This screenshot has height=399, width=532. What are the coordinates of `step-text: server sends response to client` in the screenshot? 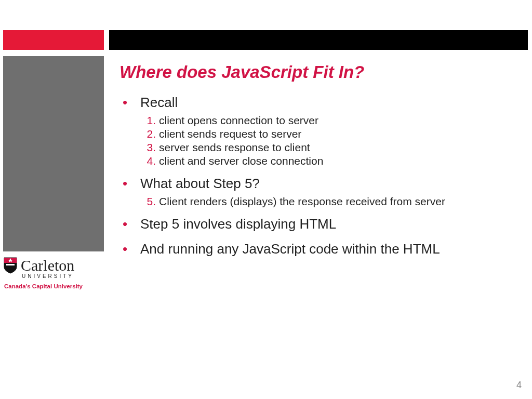 It's located at (235, 148).